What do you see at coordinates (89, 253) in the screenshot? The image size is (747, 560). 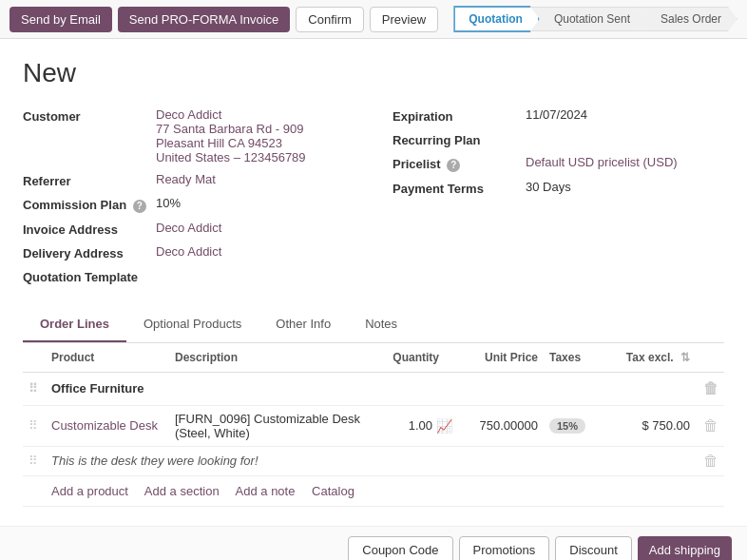 I see `delivery-address-label: Delivery Address` at bounding box center [89, 253].